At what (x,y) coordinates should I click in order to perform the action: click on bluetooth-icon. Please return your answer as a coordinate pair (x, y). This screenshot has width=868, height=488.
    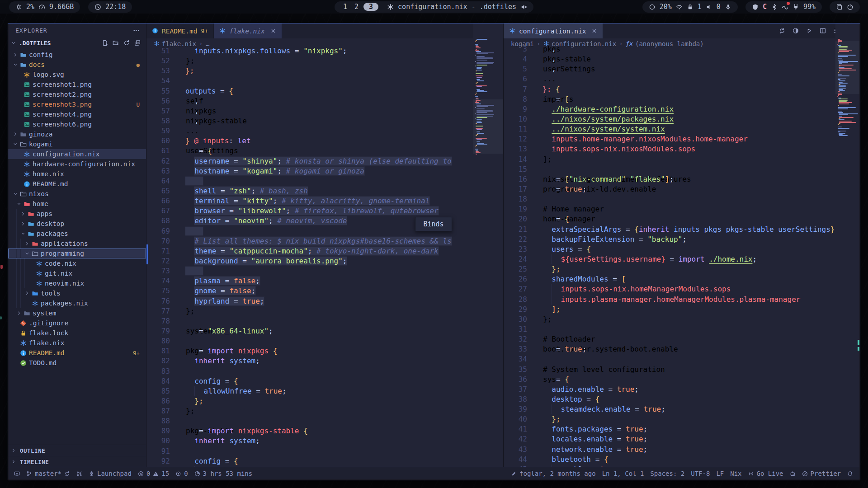
    Looking at the image, I should click on (774, 7).